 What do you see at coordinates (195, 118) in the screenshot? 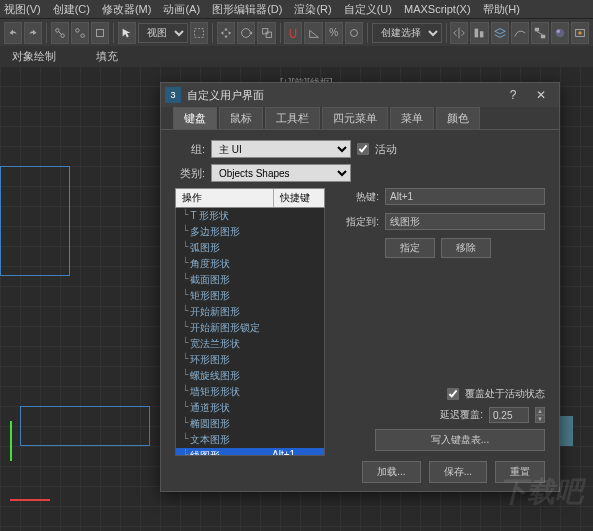
I see `tab-keyboard: 键盘` at bounding box center [195, 118].